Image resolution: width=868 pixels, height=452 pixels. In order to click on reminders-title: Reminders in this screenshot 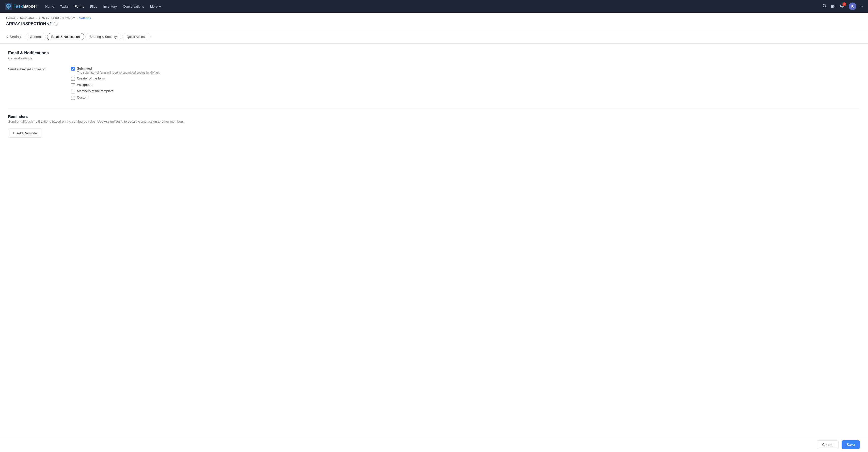, I will do `click(434, 117)`.